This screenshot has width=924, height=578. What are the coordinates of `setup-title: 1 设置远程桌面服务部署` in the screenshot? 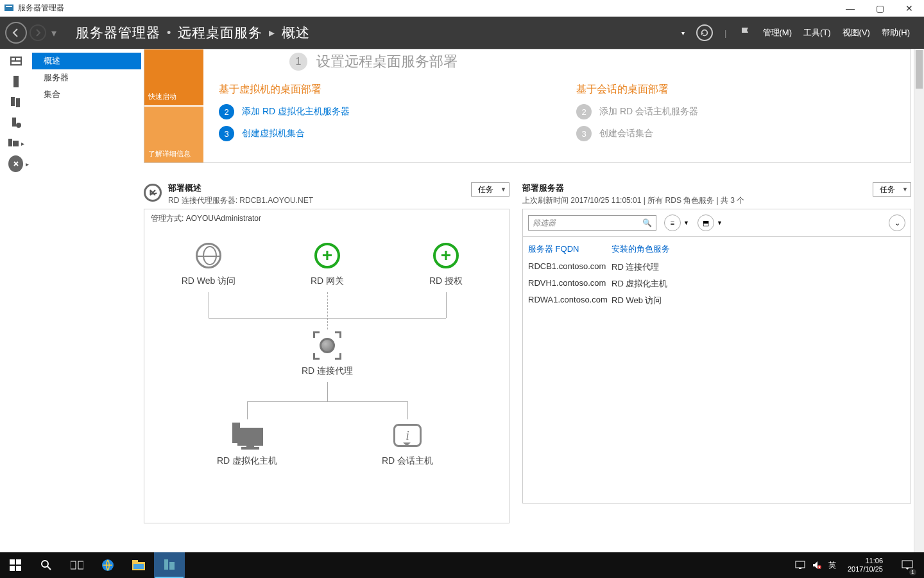 It's located at (592, 62).